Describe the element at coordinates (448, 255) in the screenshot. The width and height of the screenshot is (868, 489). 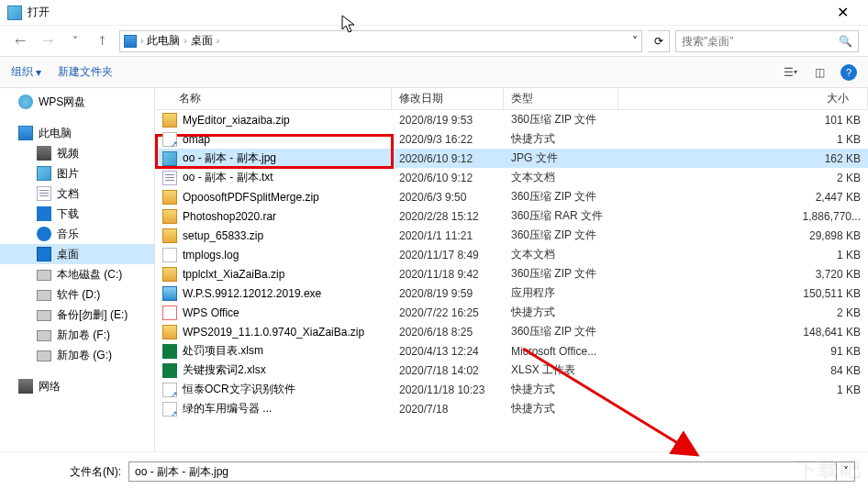
I see `file-date: 2020/11/17 8:49` at that location.